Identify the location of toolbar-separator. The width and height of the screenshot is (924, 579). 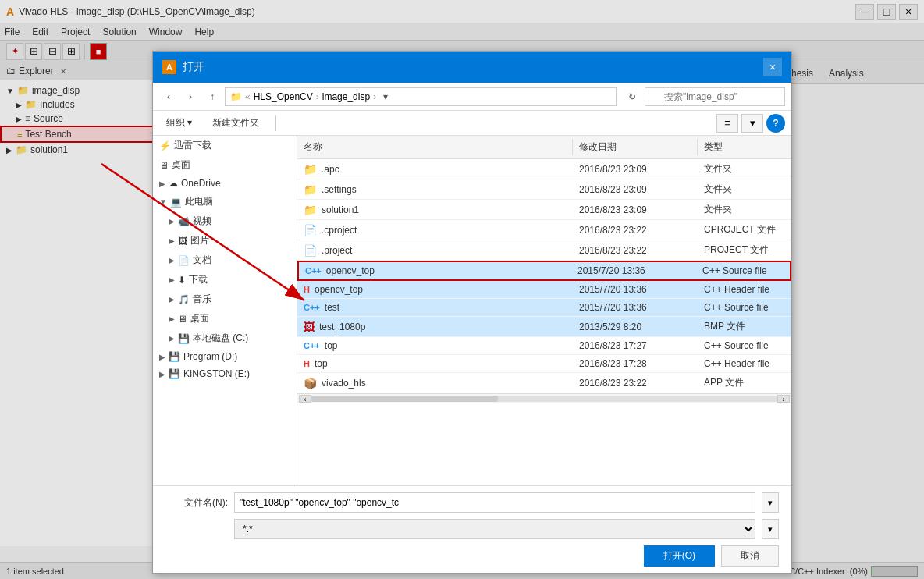
(276, 123).